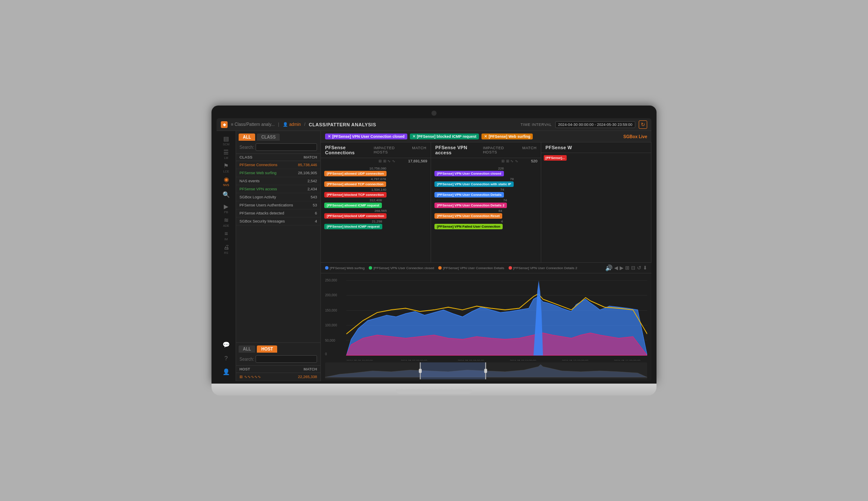 This screenshot has width=868, height=501. Describe the element at coordinates (376, 203) in the screenshot. I see `card-pfsense-connections: PFSense Connections Impacted Hosts Match…` at that location.